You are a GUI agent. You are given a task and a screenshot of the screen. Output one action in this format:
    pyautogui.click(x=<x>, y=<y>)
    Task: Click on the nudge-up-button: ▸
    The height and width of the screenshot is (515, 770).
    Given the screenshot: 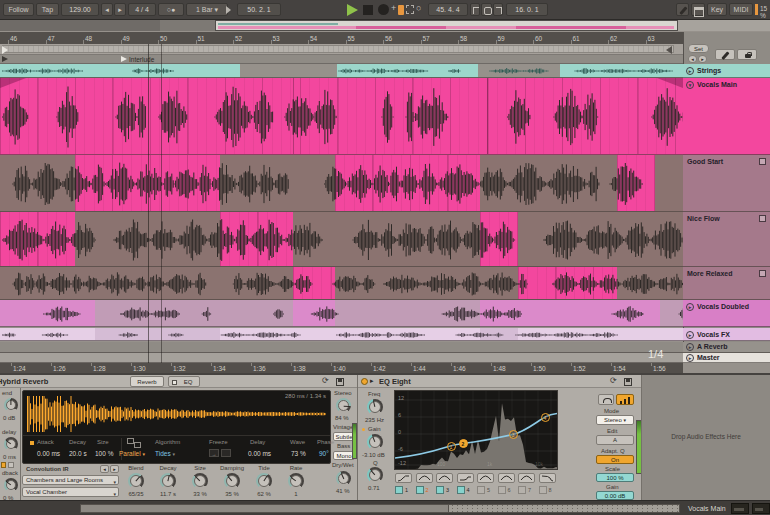 What is the action you would take?
    pyautogui.click(x=120, y=10)
    